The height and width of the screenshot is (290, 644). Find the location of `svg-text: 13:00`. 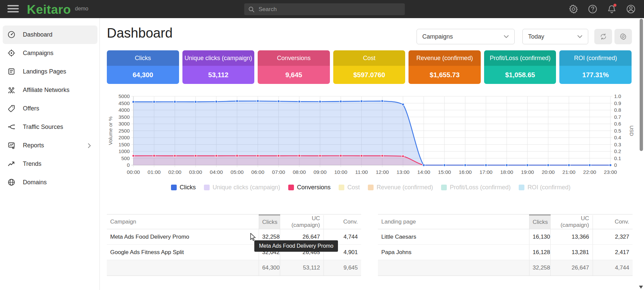

svg-text: 13:00 is located at coordinates (403, 172).